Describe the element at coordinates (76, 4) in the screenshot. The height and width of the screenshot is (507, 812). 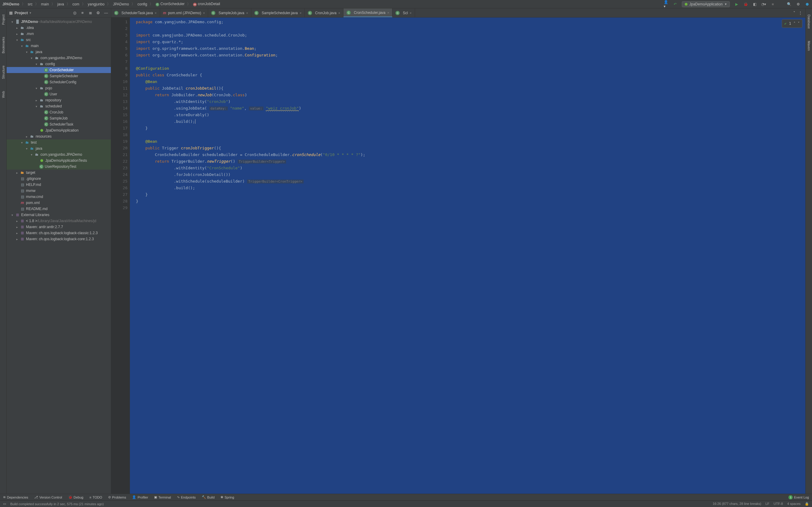
I see `breadcrumb-item: com` at that location.